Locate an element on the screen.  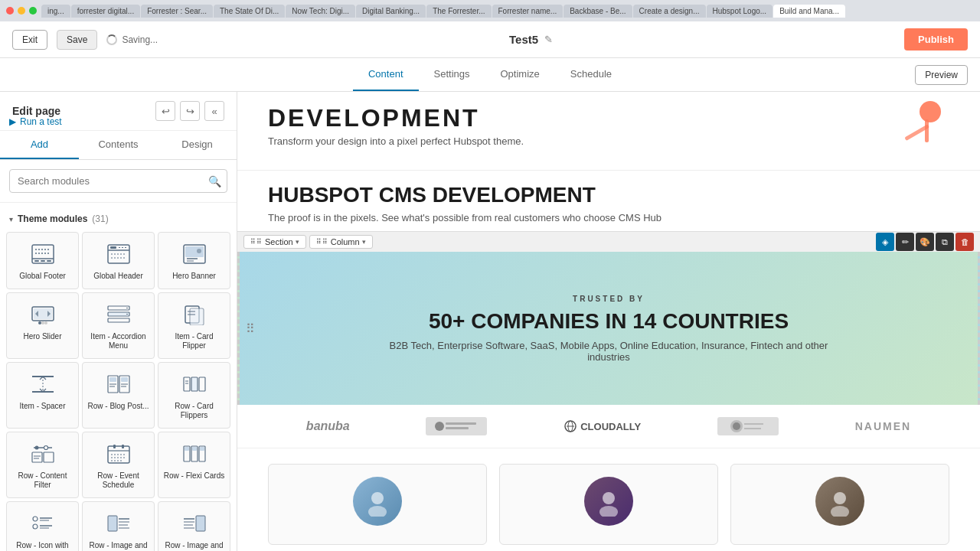
column-grid-icon: ⠿⠿ is located at coordinates (322, 242).